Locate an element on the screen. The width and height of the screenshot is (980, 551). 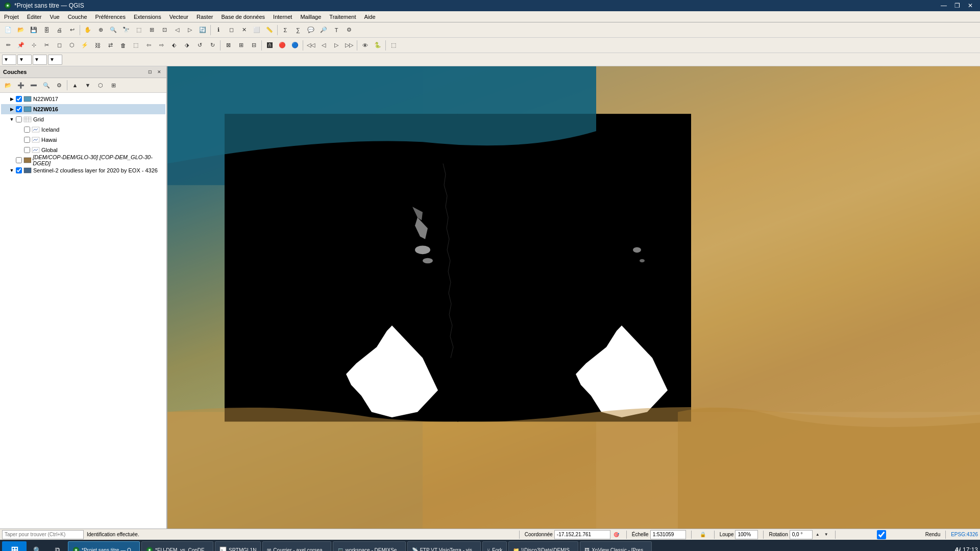
menu-item-extensions: Extensions is located at coordinates (148, 16).